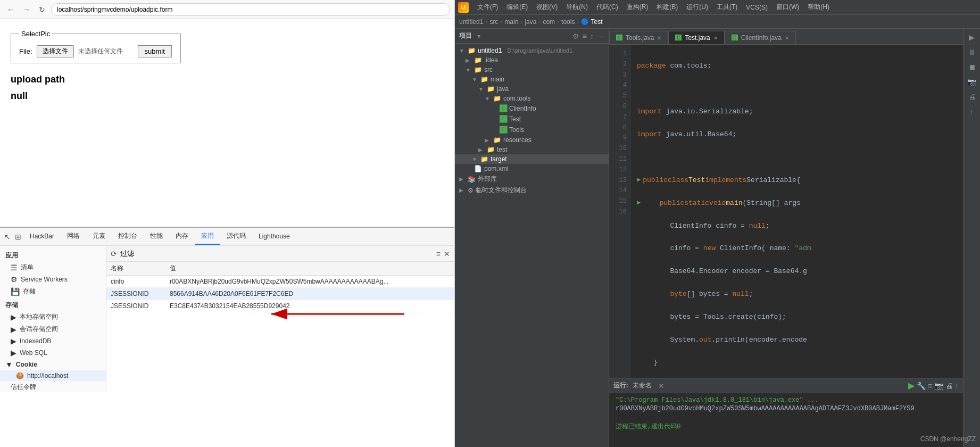 The height and width of the screenshot is (447, 980). What do you see at coordinates (466, 36) in the screenshot?
I see `project-panel-title: 项目` at bounding box center [466, 36].